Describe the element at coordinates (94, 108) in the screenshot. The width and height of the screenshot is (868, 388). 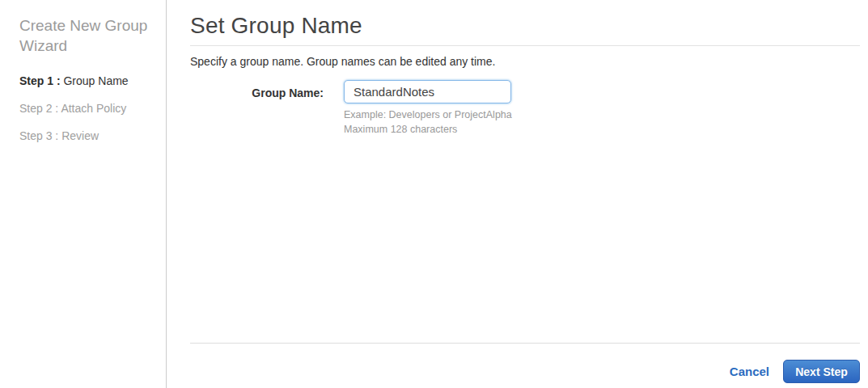
I see `step2-label: Attach Policy` at that location.